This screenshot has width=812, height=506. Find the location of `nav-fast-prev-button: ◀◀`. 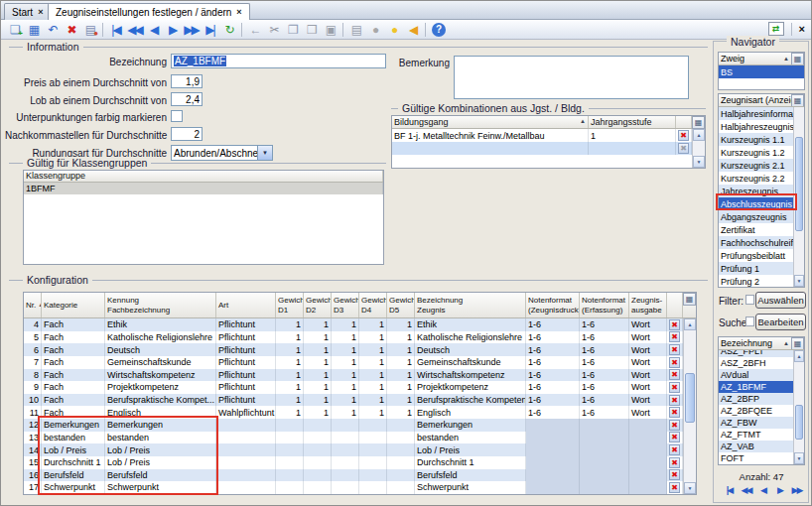

nav-fast-prev-button: ◀◀ is located at coordinates (746, 490).